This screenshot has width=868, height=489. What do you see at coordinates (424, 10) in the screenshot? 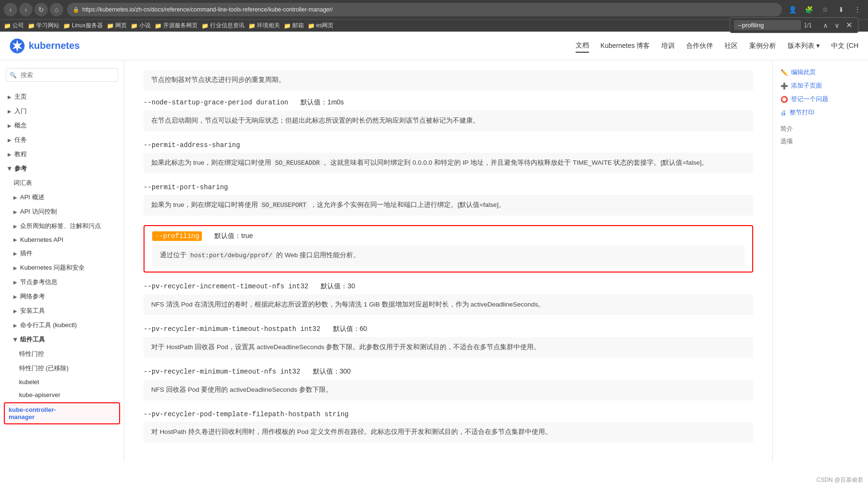
I see `address-bar: 🔒 https://kubernetes.io/zh-cn/docs/refer…` at bounding box center [424, 10].